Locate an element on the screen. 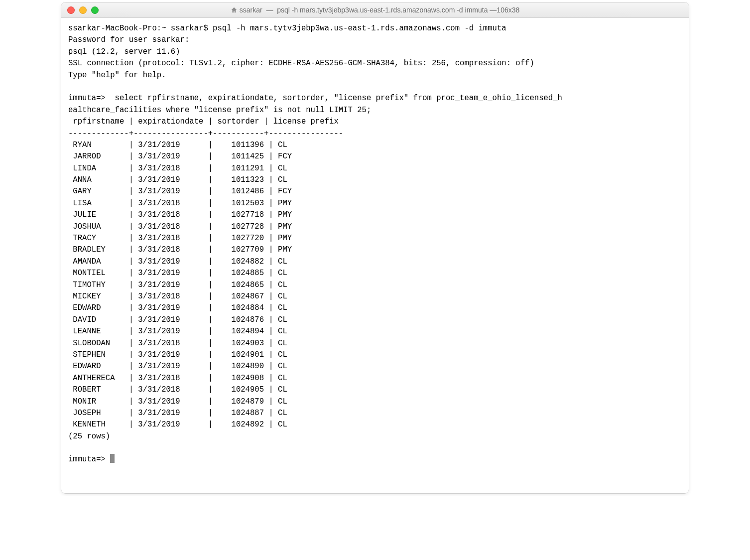 This screenshot has height=560, width=750. zoom-icon is located at coordinates (95, 10).